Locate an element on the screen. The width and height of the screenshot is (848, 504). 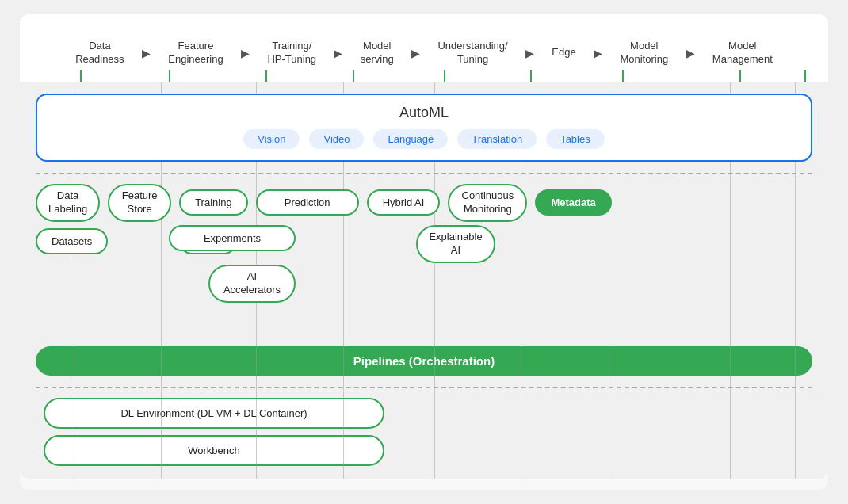
pipeline-step-model-monitoring: ModelMonitoring is located at coordinates (644, 53).